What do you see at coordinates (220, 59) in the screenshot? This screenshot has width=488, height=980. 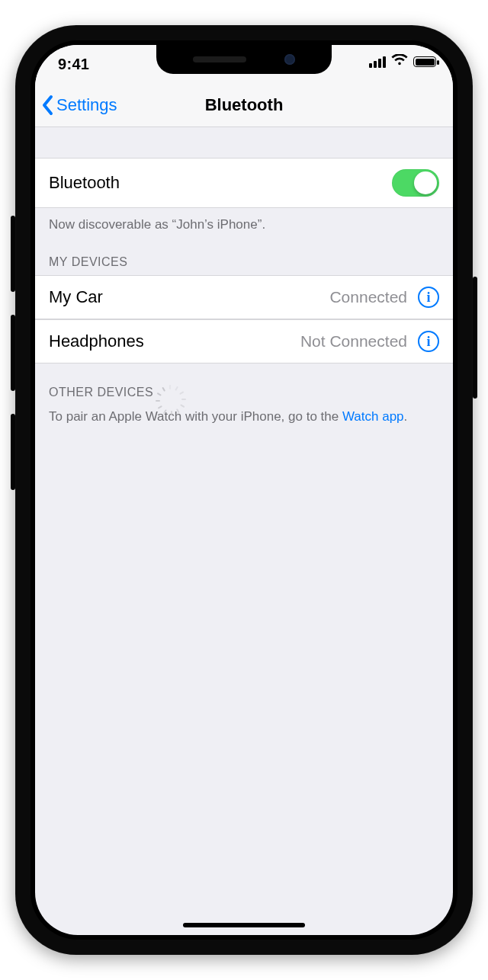 I see `earpiece-speaker` at bounding box center [220, 59].